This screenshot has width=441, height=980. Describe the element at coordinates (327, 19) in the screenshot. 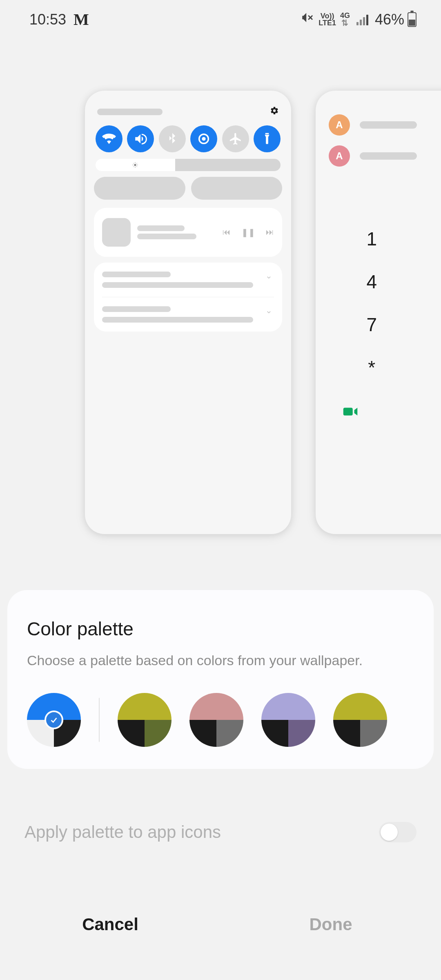

I see `volte-indicator: Vo)) LTE1` at that location.